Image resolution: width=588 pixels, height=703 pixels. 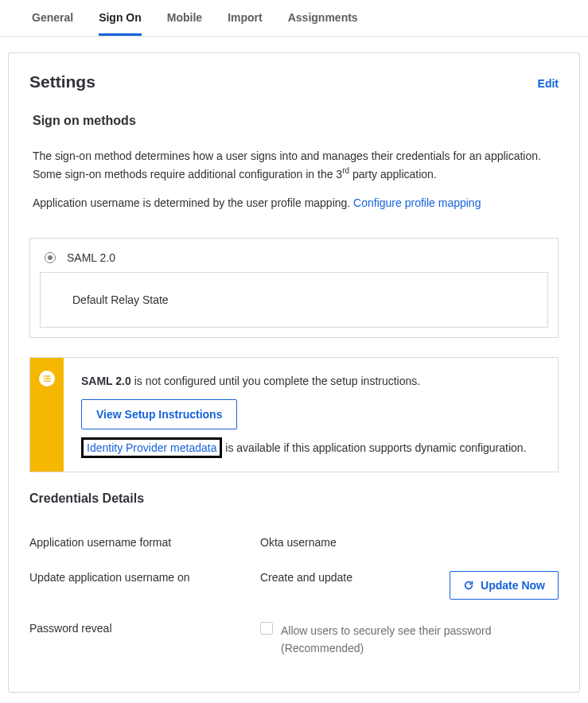 I want to click on default-relay-state-label: Default Relay State, so click(x=121, y=300).